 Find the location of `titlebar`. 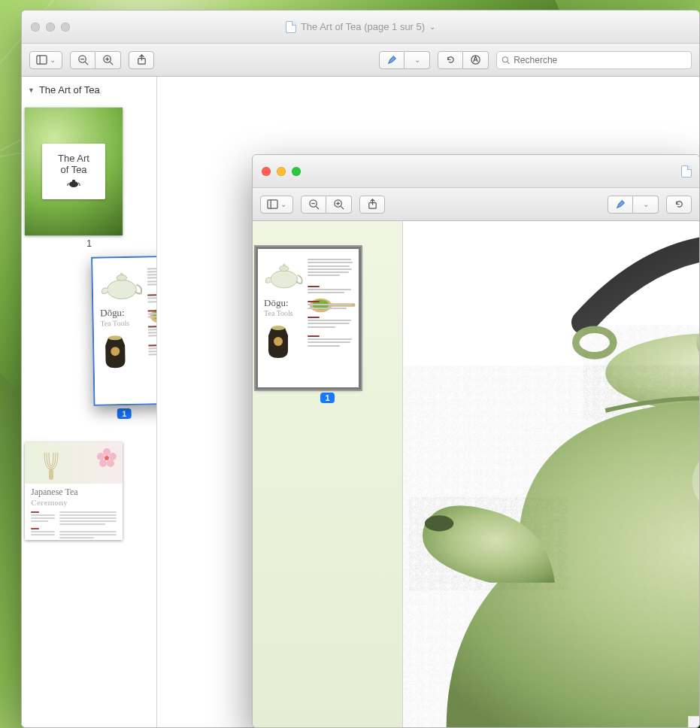

titlebar is located at coordinates (476, 171).